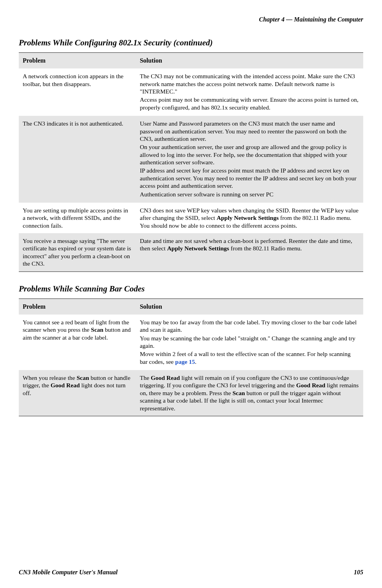 The width and height of the screenshot is (382, 588). Describe the element at coordinates (250, 252) in the screenshot. I see `cell-solution: Date and time are not saved when a clean…` at that location.